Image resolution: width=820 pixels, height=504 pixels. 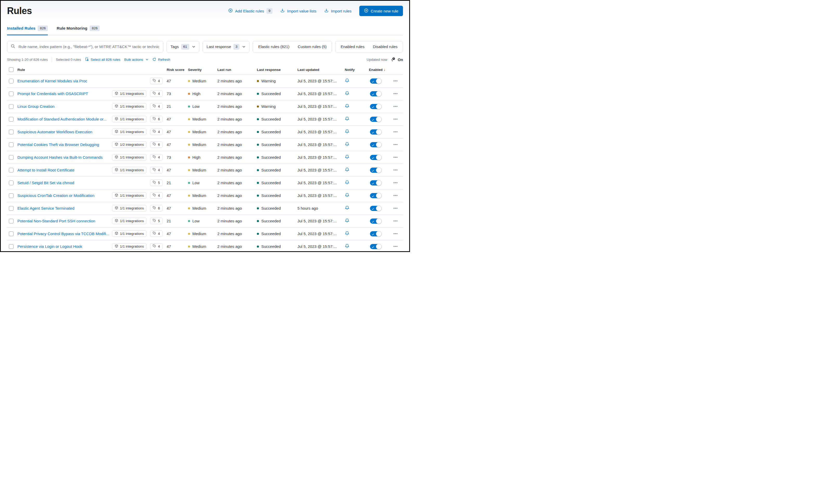 I want to click on elastic-rules-filter: Elastic rules (821), so click(x=274, y=47).